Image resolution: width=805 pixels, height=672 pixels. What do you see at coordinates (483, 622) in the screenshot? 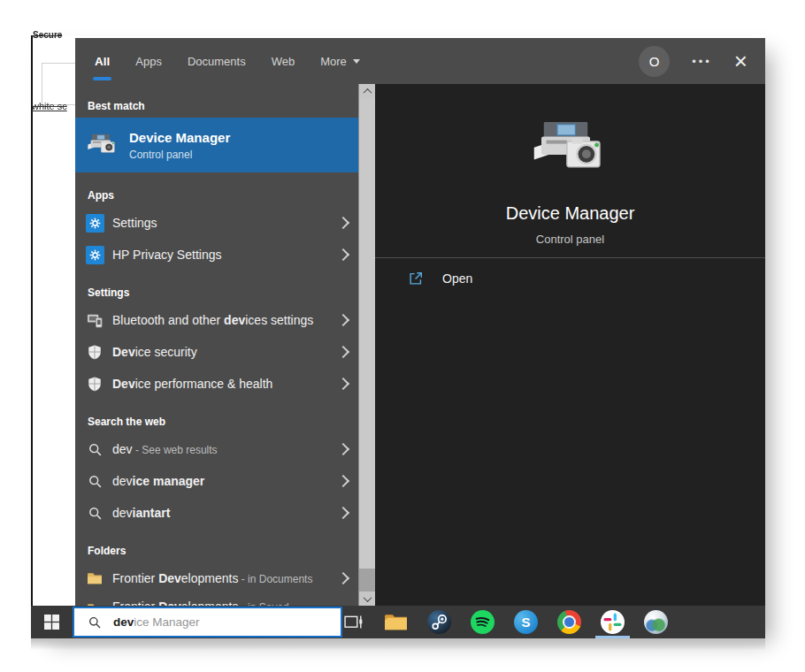
I see `spotify-icon` at bounding box center [483, 622].